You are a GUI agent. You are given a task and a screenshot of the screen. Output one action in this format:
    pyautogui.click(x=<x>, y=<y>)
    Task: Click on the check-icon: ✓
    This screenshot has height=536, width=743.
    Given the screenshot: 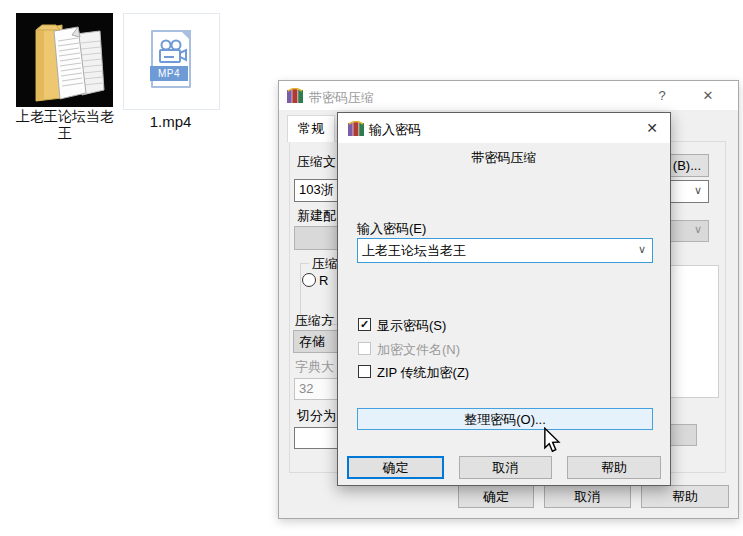 What is the action you would take?
    pyautogui.click(x=364, y=324)
    